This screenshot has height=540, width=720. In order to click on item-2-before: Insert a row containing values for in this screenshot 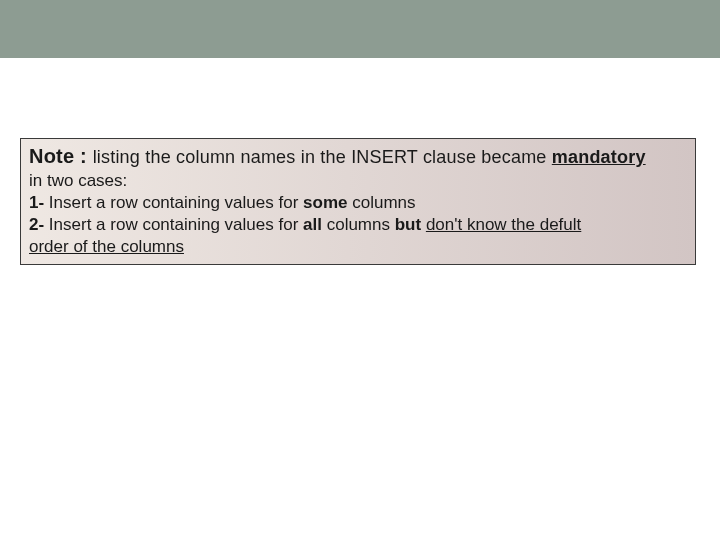, I will do `click(174, 224)`.